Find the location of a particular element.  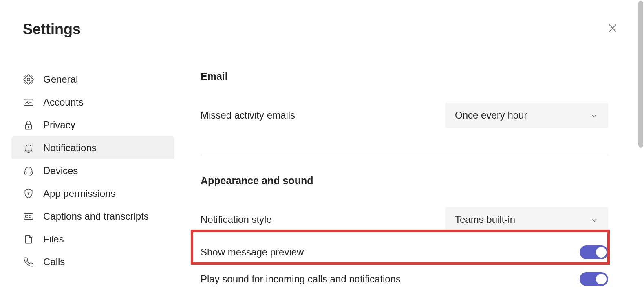

shield-key-icon is located at coordinates (29, 194).